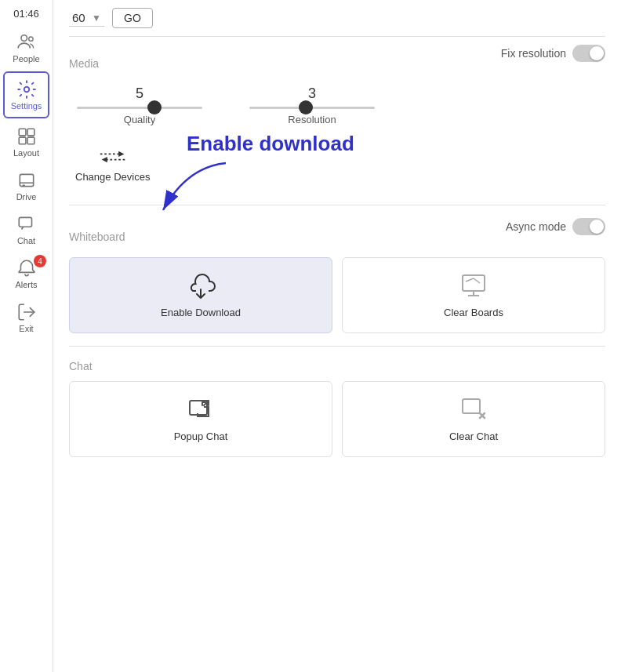 The width and height of the screenshot is (621, 672). I want to click on whiteboard-btn-grid: Enable Download Clear Boards, so click(337, 295).